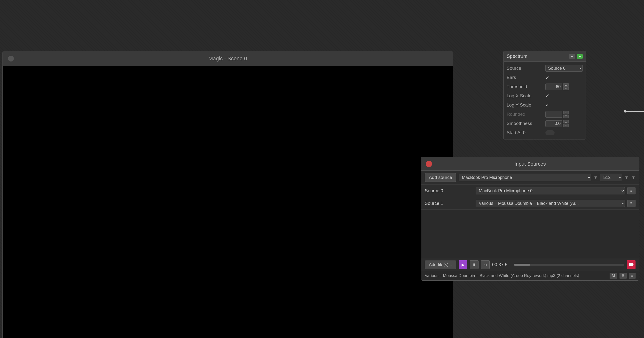 This screenshot has width=644, height=338. I want to click on rounded-down-button: ▼, so click(566, 116).